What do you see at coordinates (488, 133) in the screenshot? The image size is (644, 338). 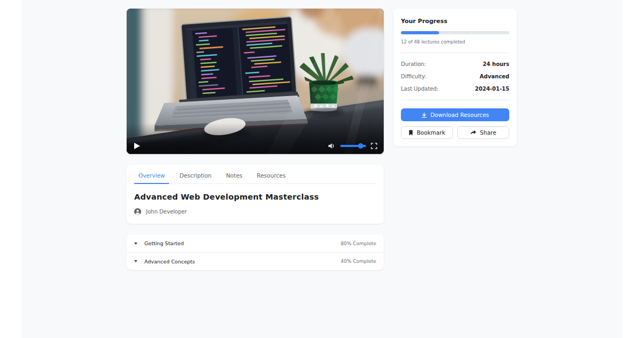 I see `share-button-label: Share` at bounding box center [488, 133].